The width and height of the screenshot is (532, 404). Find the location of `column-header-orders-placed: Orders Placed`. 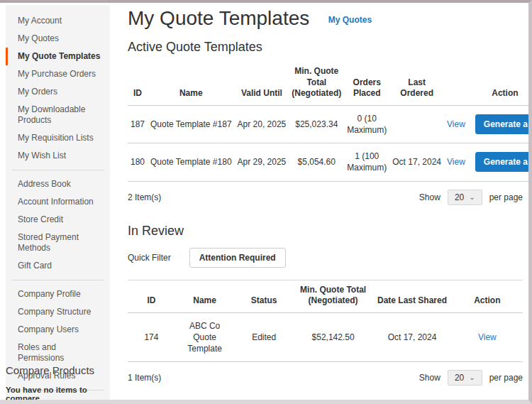

column-header-orders-placed: Orders Placed is located at coordinates (367, 84).